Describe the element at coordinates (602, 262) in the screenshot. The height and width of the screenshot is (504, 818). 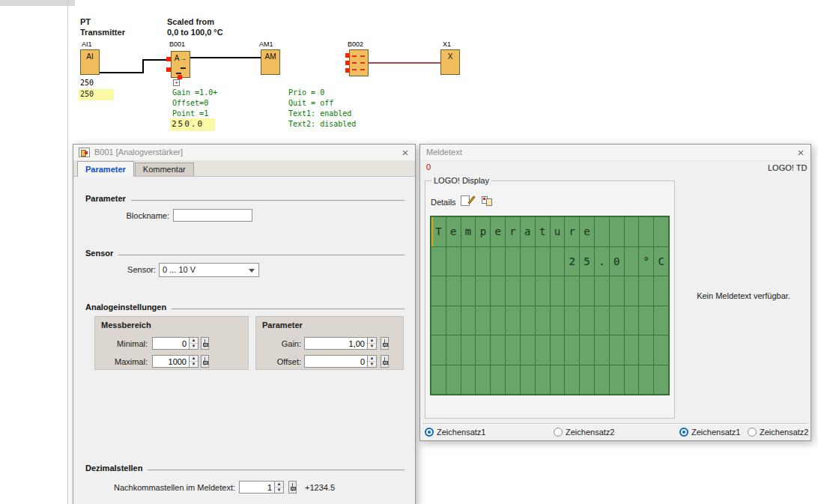
I see `lcd-cell: .` at that location.